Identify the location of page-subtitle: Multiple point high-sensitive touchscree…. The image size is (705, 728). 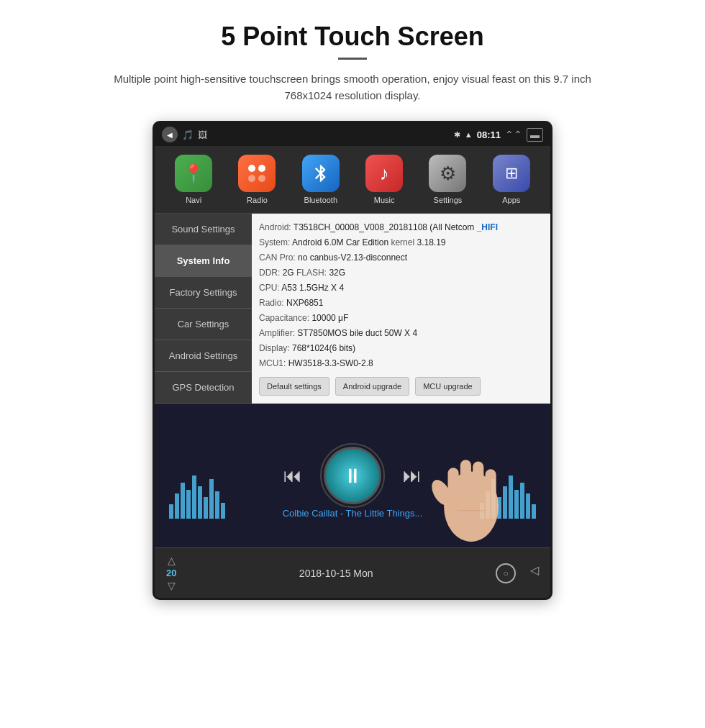
(352, 88).